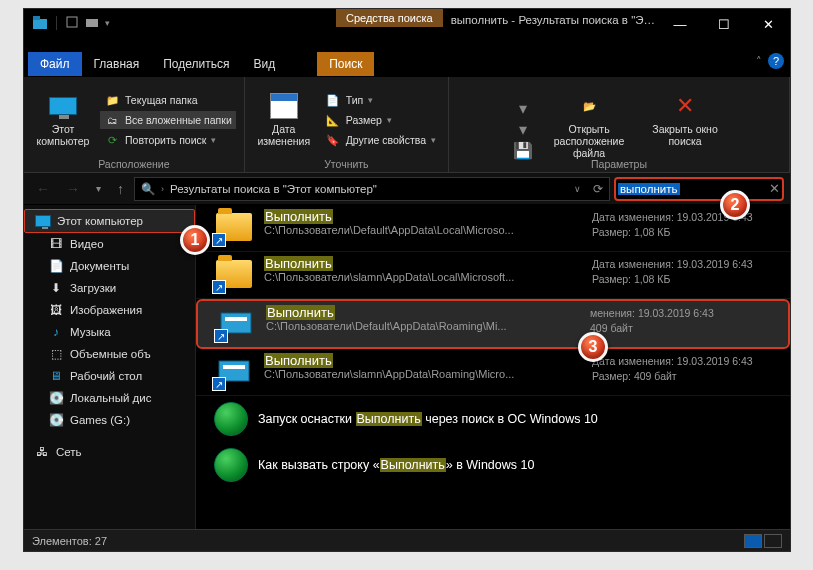 Image resolution: width=813 pixels, height=570 pixels. Describe the element at coordinates (523, 150) in the screenshot. I see `save-search-icon: 💾` at that location.